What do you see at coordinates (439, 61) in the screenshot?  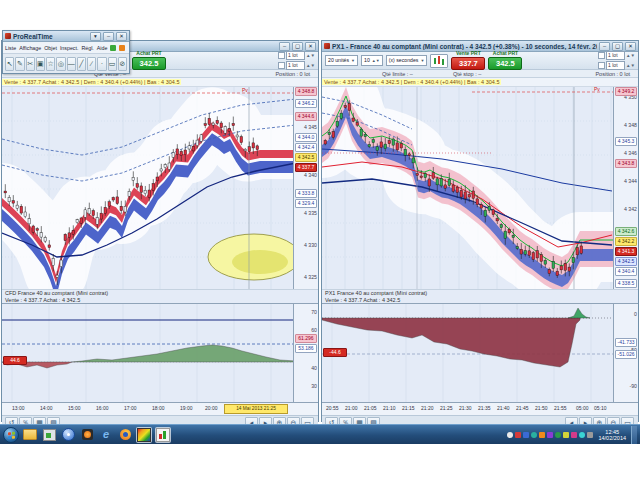 I see `chart-style-icon` at bounding box center [439, 61].